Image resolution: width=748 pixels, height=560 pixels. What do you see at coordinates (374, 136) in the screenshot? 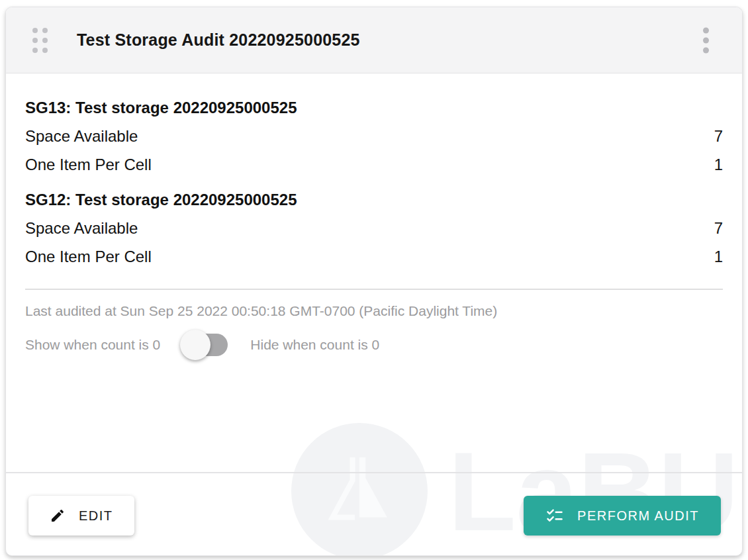
I see `storage-group-section: SG13: Test storage 20220925000525 Space …` at bounding box center [374, 136].